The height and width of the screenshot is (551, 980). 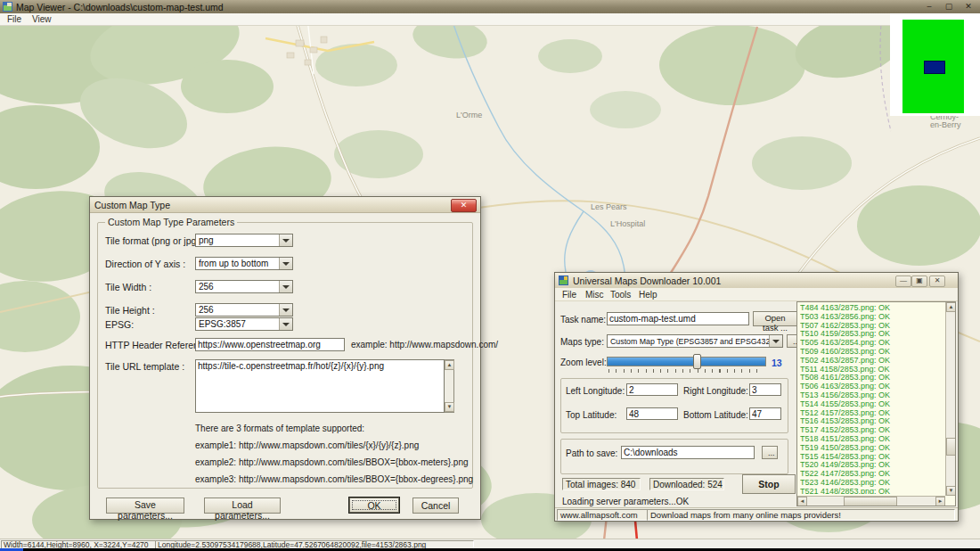 What do you see at coordinates (604, 515) in the screenshot?
I see `statusbar-site: www.allmapsoft.com` at bounding box center [604, 515].